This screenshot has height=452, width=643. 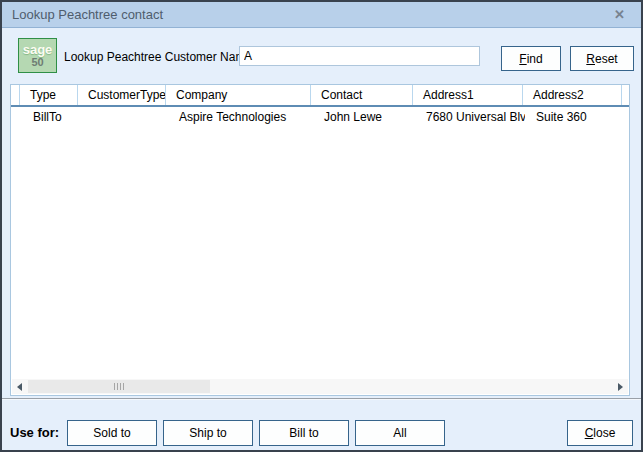 What do you see at coordinates (320, 96) in the screenshot?
I see `table-header-row: Type CustomerType Company Contact Addres…` at bounding box center [320, 96].